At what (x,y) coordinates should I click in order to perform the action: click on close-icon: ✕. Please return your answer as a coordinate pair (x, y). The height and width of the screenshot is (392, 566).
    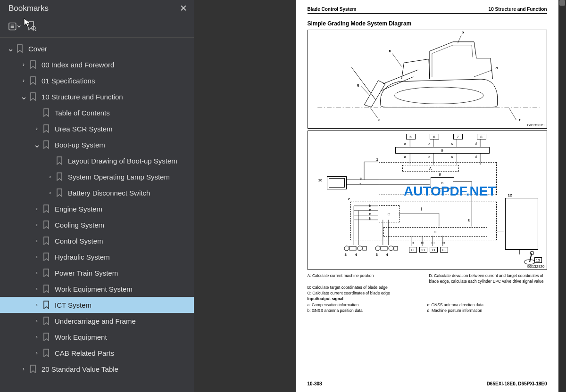
    Looking at the image, I should click on (183, 8).